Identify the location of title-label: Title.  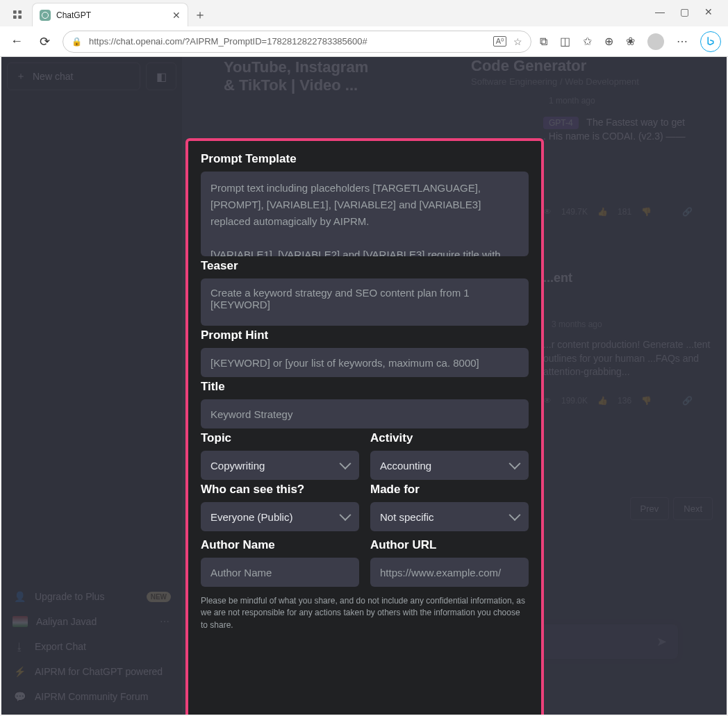
(365, 387).